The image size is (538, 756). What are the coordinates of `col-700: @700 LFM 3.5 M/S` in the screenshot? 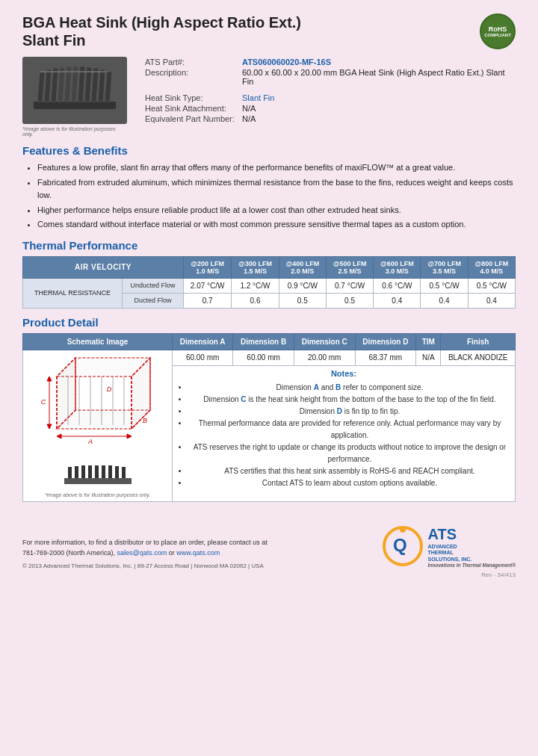 It's located at (444, 267).